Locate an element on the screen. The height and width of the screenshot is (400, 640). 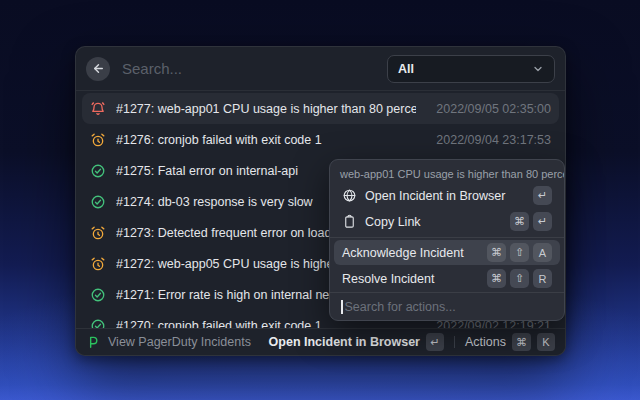
action-item-label: Resolve Incident is located at coordinates (388, 279).